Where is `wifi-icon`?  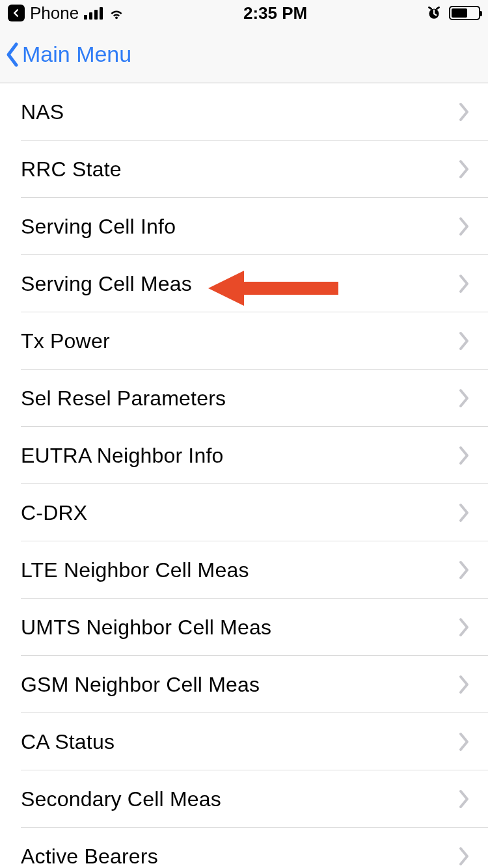 wifi-icon is located at coordinates (116, 13).